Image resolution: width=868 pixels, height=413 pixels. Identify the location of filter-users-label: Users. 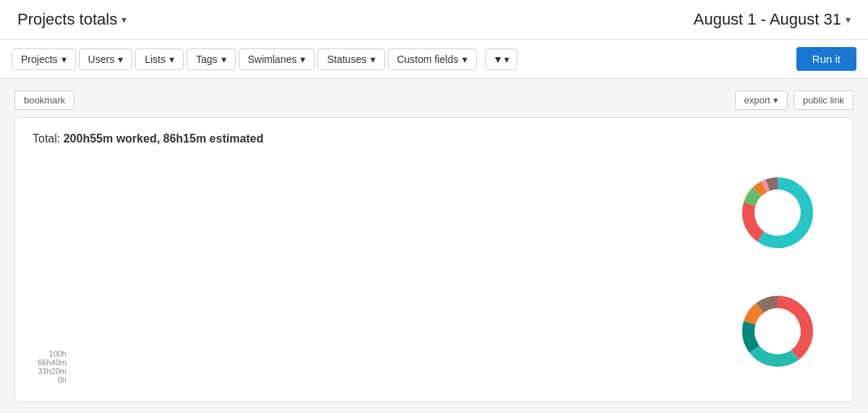
(101, 59).